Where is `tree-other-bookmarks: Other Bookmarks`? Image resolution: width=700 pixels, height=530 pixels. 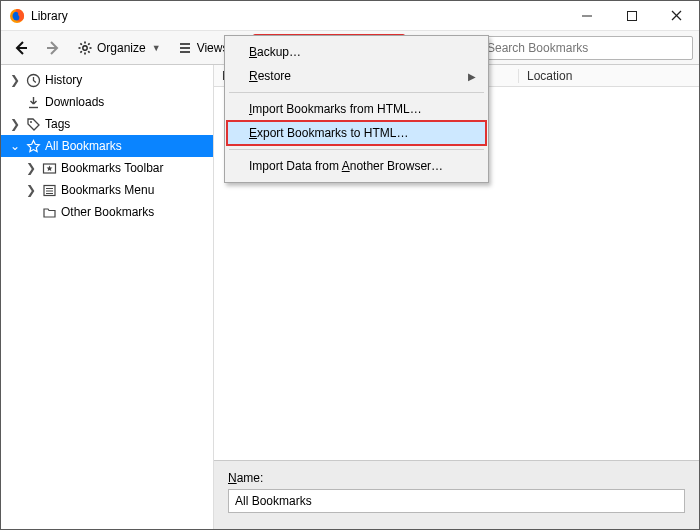 tree-other-bookmarks: Other Bookmarks is located at coordinates (107, 212).